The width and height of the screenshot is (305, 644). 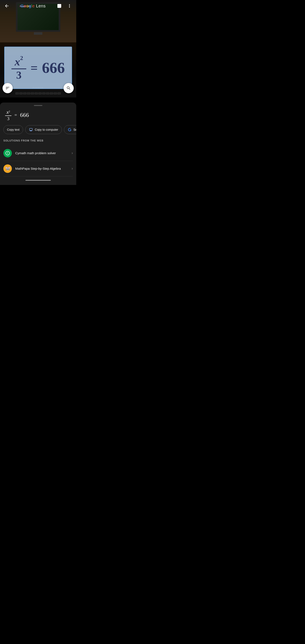 What do you see at coordinates (30, 6) in the screenshot?
I see `title-g2: g` at bounding box center [30, 6].